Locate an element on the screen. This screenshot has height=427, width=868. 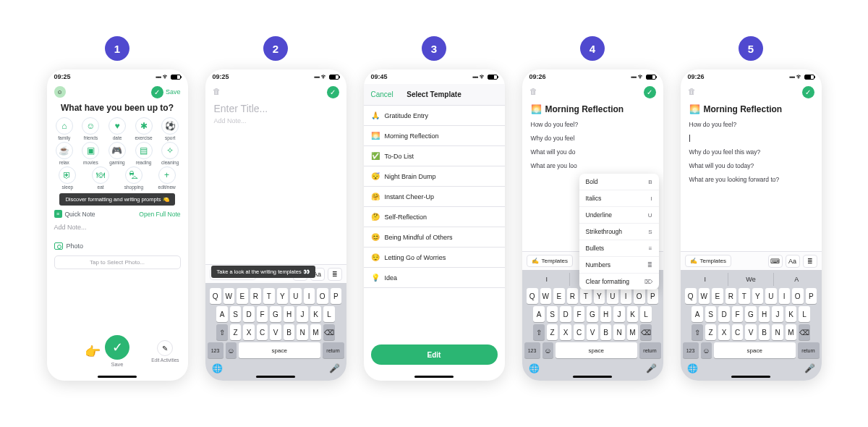
format-clear-formatting: Clear formatting⌦ is located at coordinates (619, 282).